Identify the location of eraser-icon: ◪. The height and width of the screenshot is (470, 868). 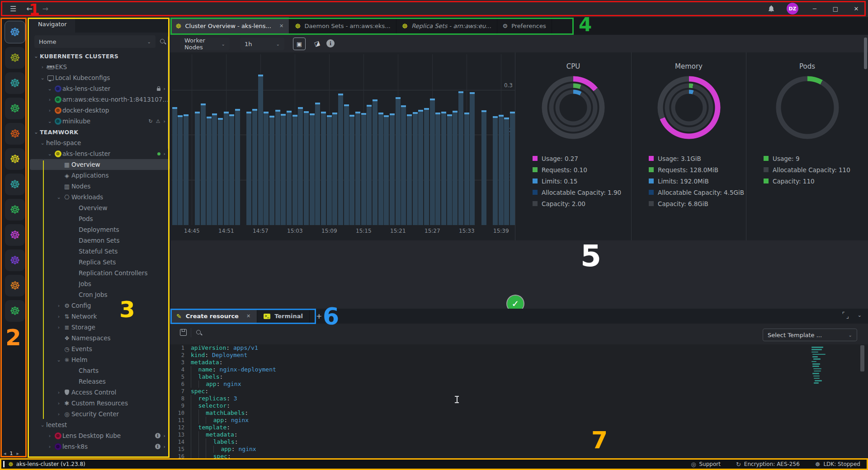
(316, 43).